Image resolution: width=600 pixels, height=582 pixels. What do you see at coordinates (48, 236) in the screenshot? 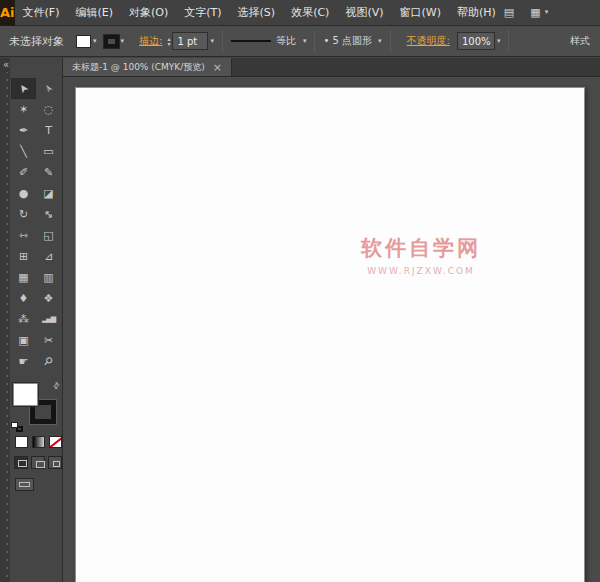
I see `free-transform-tool-icon: ◱` at bounding box center [48, 236].